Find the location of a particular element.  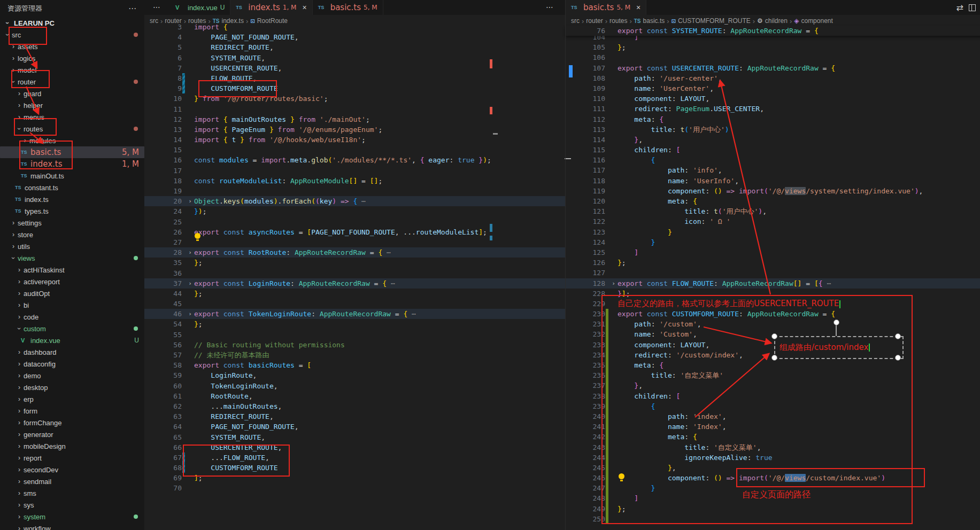

code-line-28: 28›export const RootRoute: AppRouteRecor… is located at coordinates (355, 252).